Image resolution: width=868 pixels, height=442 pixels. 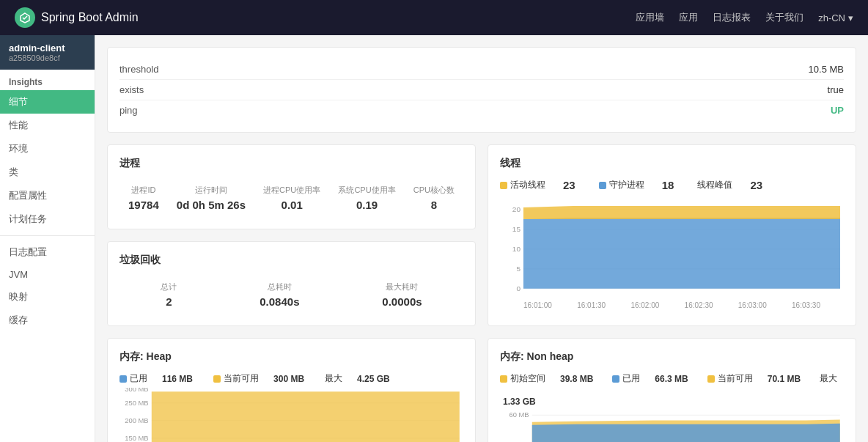 What do you see at coordinates (133, 378) in the screenshot?
I see `heap-legend-used: 已用` at bounding box center [133, 378].